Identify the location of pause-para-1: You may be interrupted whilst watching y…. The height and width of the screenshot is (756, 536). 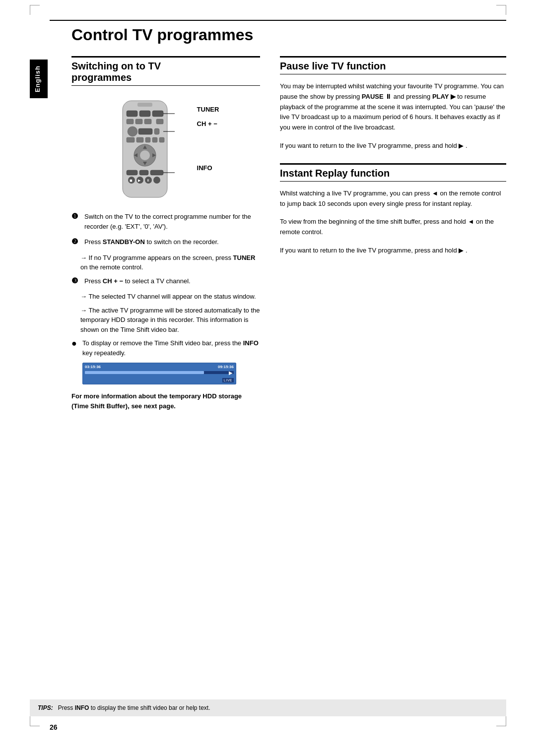
(393, 107).